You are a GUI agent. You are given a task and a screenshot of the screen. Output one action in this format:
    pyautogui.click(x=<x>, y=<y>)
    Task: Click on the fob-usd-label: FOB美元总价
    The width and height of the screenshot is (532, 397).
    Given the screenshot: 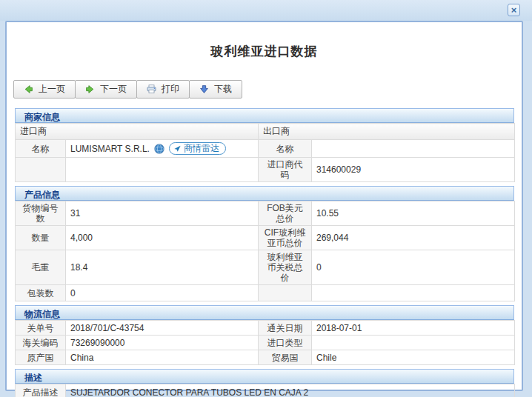 What is the action you would take?
    pyautogui.click(x=285, y=213)
    